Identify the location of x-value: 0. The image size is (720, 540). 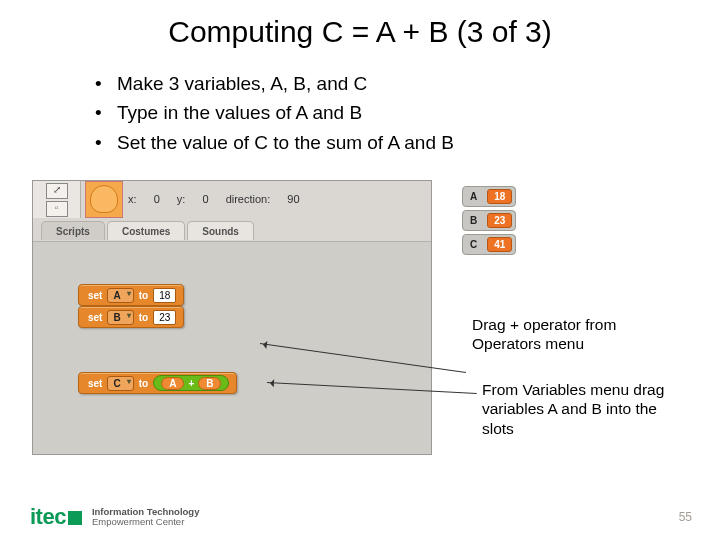
(157, 199).